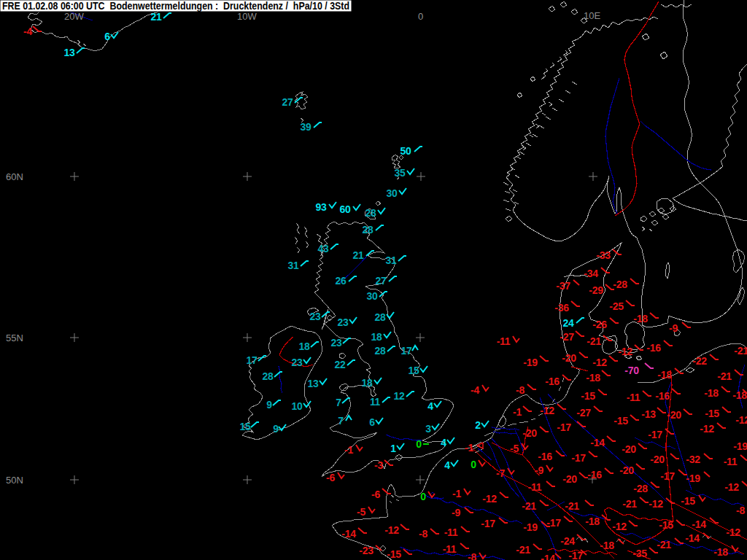  Describe the element at coordinates (640, 489) in the screenshot. I see `svg-text: -28` at that location.